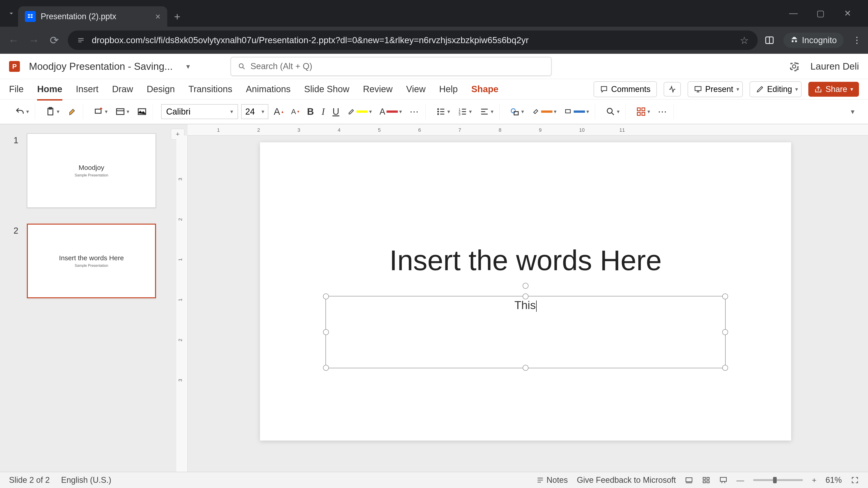 This screenshot has width=868, height=488. Describe the element at coordinates (378, 89) in the screenshot. I see `tab-review: Review` at that location.